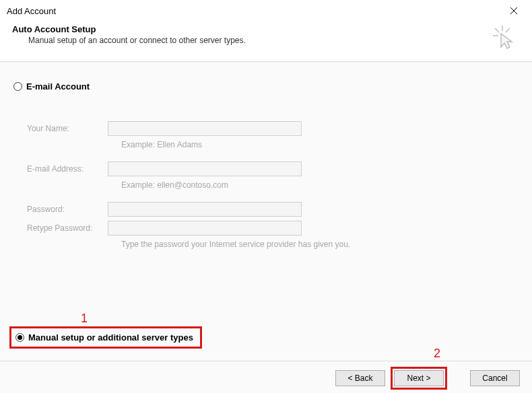 The width and height of the screenshot is (532, 393). Describe the element at coordinates (419, 378) in the screenshot. I see `next-button: Next >` at that location.